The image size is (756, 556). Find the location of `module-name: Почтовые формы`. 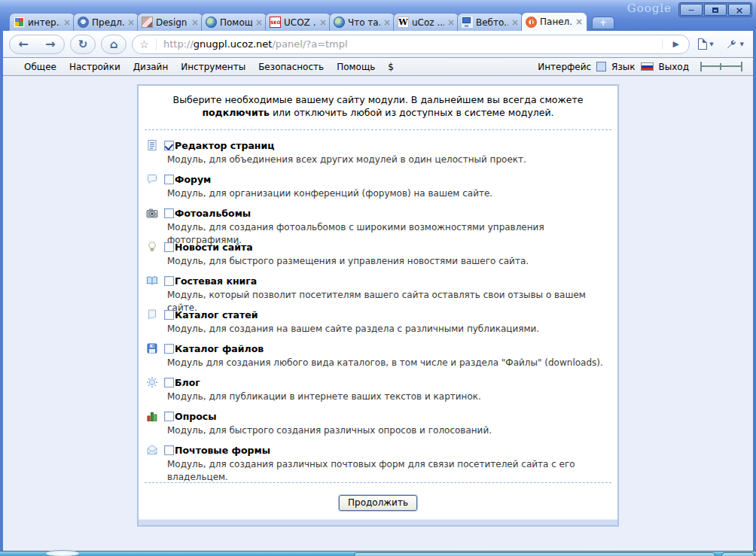

module-name: Почтовые формы is located at coordinates (223, 450).